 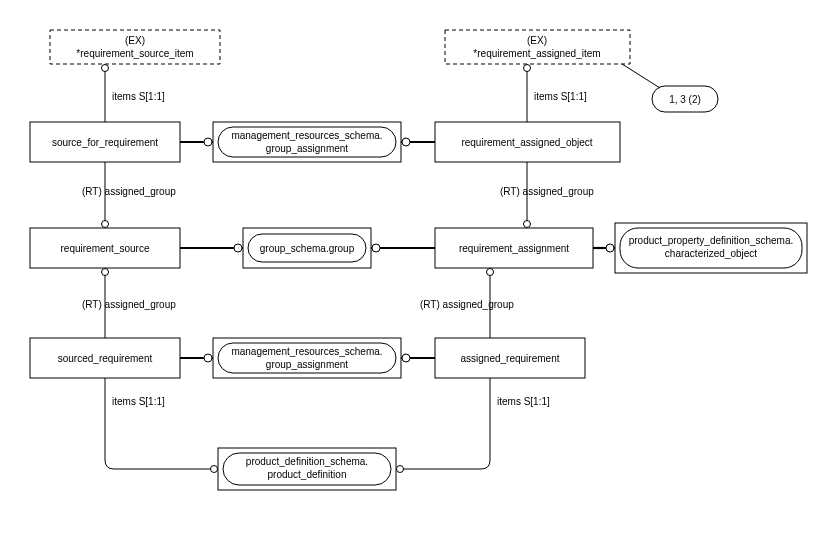 I want to click on entity-label: source_for_requirement, so click(x=105, y=142).